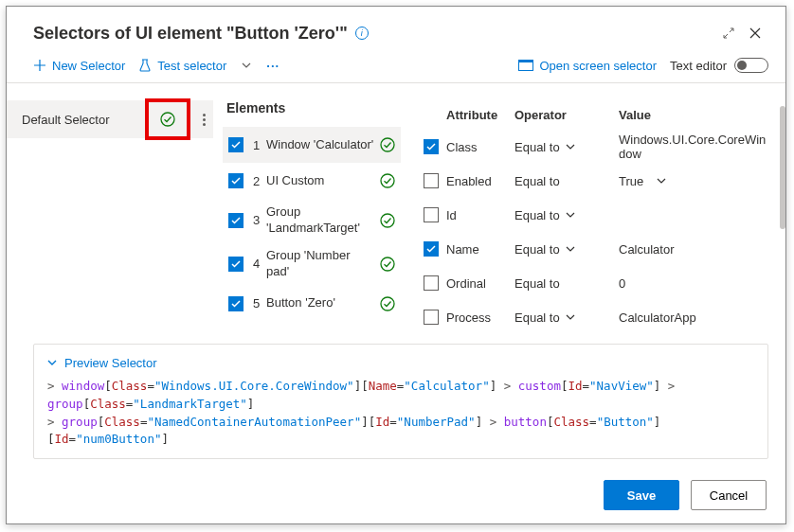  Describe the element at coordinates (587, 66) in the screenshot. I see `open-screen-selector-button: Open screen selector` at that location.